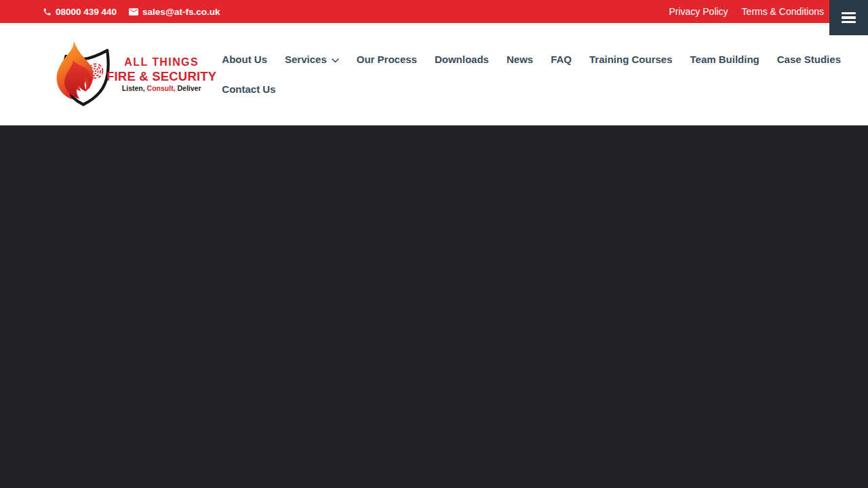  Describe the element at coordinates (82, 75) in the screenshot. I see `logo-shield-flame-icon` at that location.